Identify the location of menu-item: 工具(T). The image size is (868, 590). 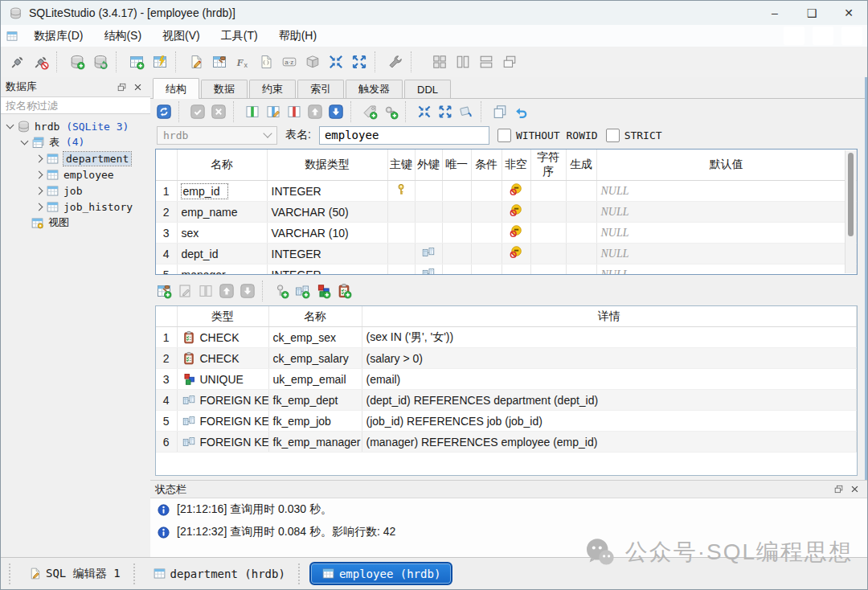
(240, 35).